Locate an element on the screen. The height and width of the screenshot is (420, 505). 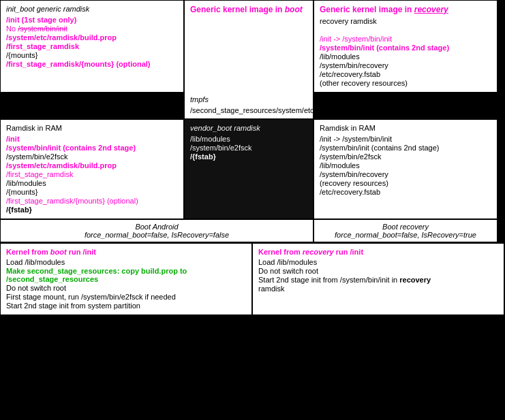
rr-lib-modules: /lib/modules is located at coordinates (405, 165).